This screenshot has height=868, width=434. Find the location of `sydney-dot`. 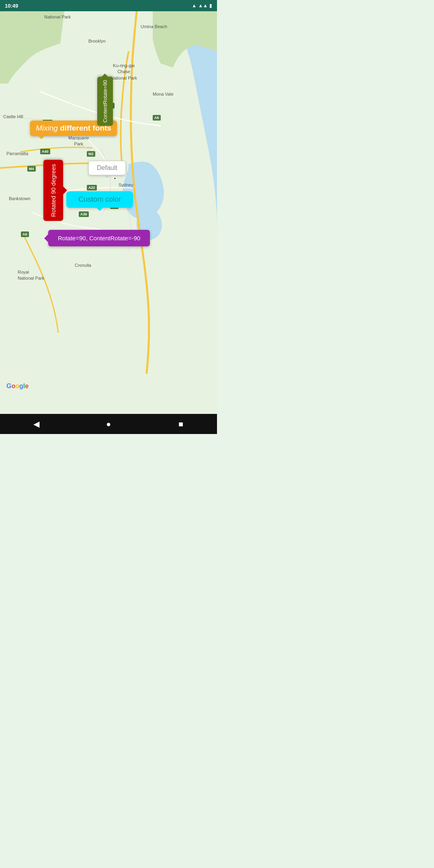

sydney-dot is located at coordinates (115, 178).